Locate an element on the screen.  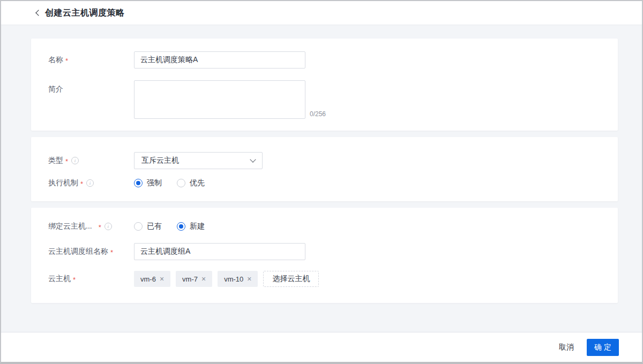
radio-preferred: 优先 is located at coordinates (191, 183).